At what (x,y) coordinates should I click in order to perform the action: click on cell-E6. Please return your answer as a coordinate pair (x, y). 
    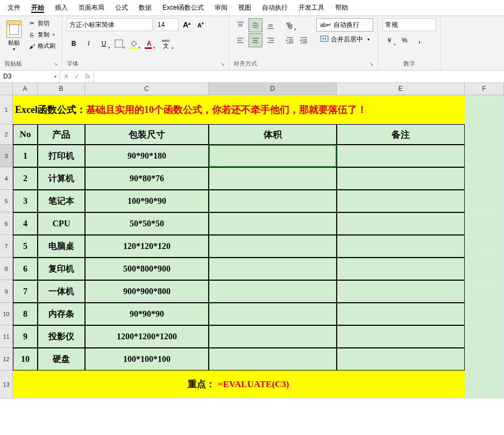
    Looking at the image, I should click on (401, 224).